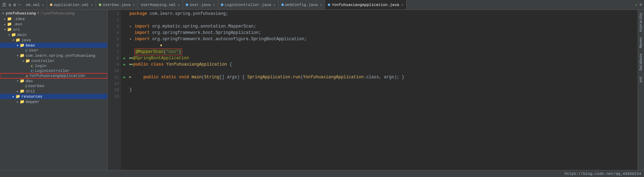  What do you see at coordinates (131, 90) in the screenshot?
I see `brace-close-15: }` at bounding box center [131, 90].